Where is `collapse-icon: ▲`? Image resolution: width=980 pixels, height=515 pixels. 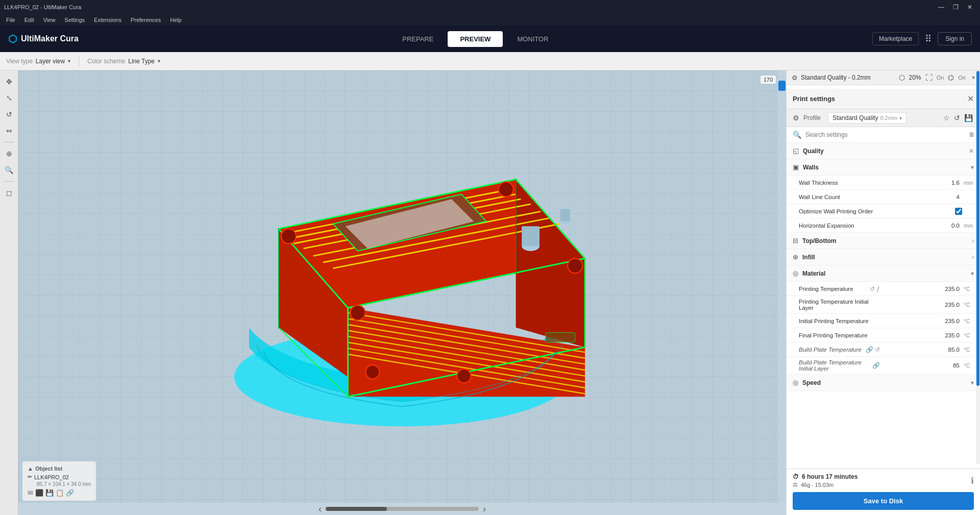
collapse-icon: ▲ is located at coordinates (31, 469).